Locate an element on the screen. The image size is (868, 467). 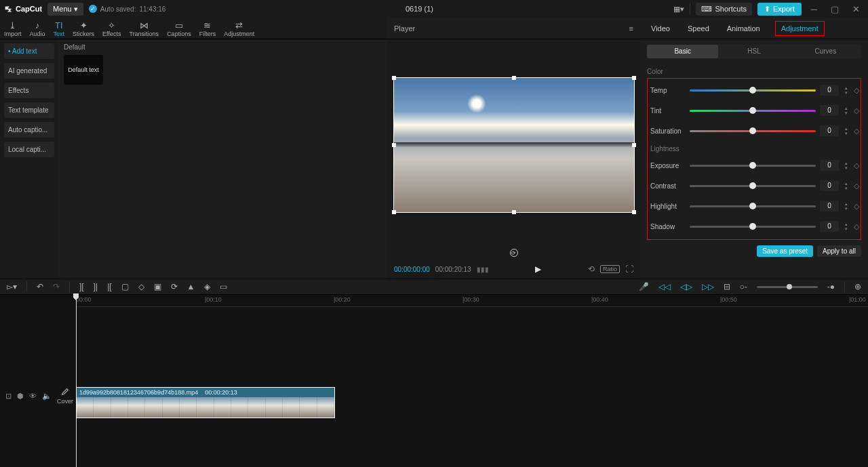
cover-button: Cover is located at coordinates (65, 396).